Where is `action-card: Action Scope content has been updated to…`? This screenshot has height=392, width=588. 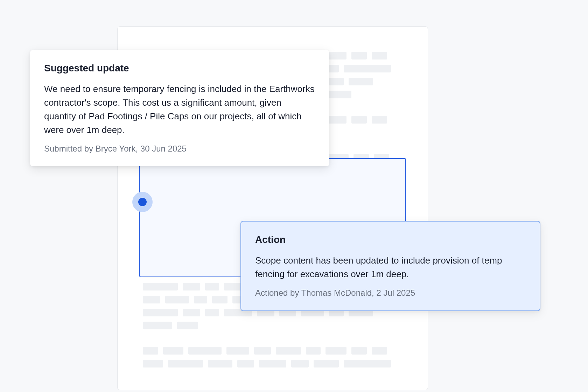
action-card: Action Scope content has been updated to… is located at coordinates (391, 266).